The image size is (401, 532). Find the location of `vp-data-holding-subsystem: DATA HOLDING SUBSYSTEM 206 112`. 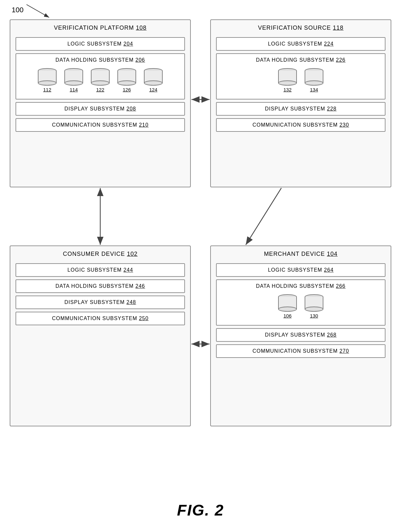

vp-data-holding-subsystem: DATA HOLDING SUBSYSTEM 206 112 is located at coordinates (100, 76).